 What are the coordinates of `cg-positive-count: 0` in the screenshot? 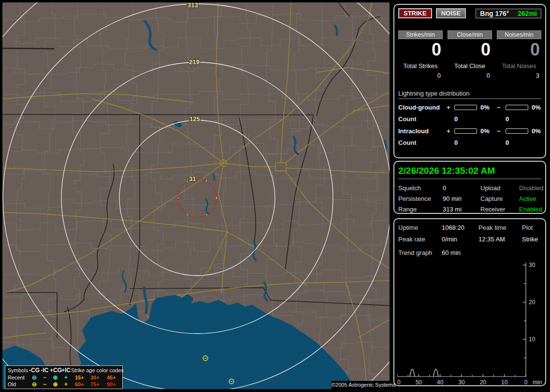 It's located at (466, 119).